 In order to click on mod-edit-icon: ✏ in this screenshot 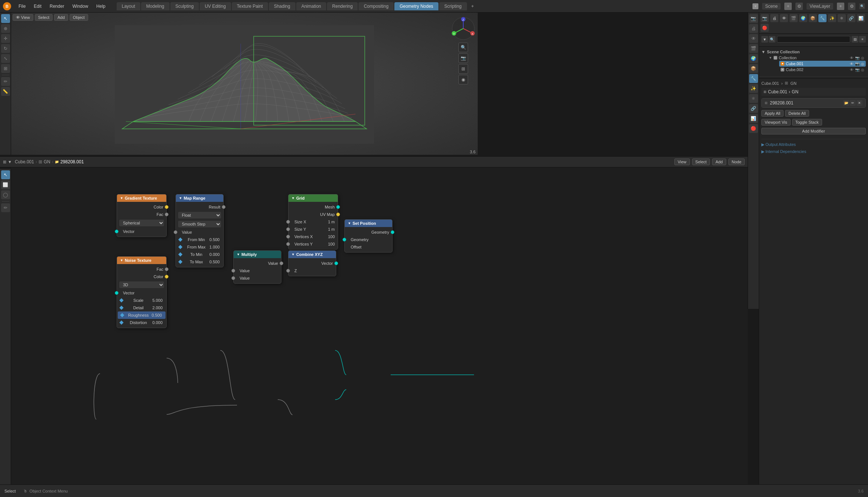, I will do `click(853, 103)`.